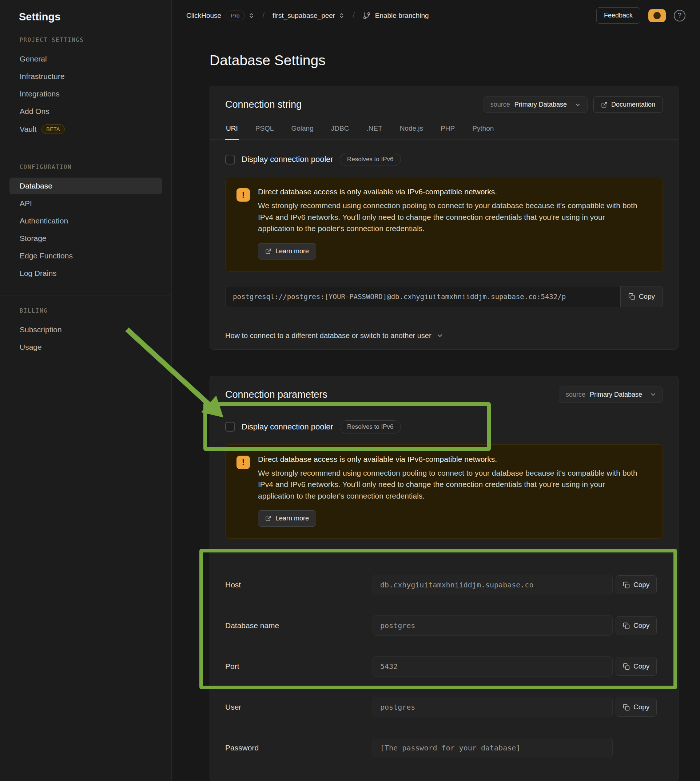 The image size is (700, 781). I want to click on enable-branching-button: Enable branching, so click(396, 15).